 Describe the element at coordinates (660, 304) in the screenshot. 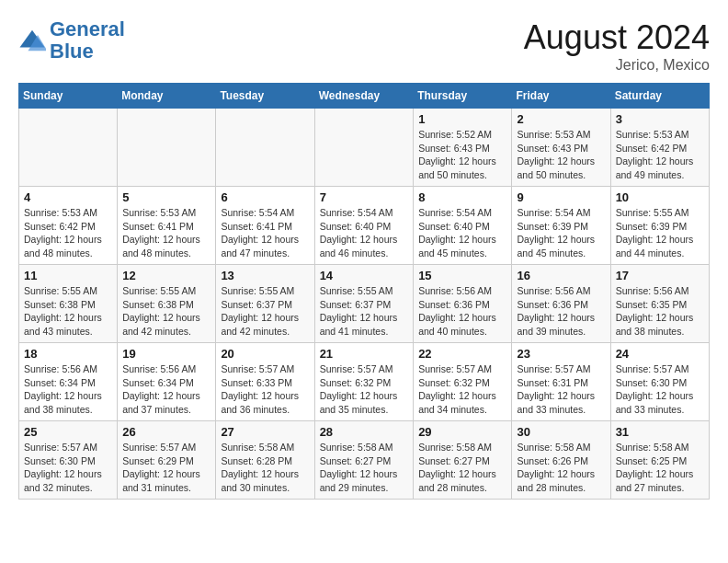

I see `calendar-cell: 17Sunrise: 5:56 AM Sunset: 6:35 PM Dayli…` at that location.